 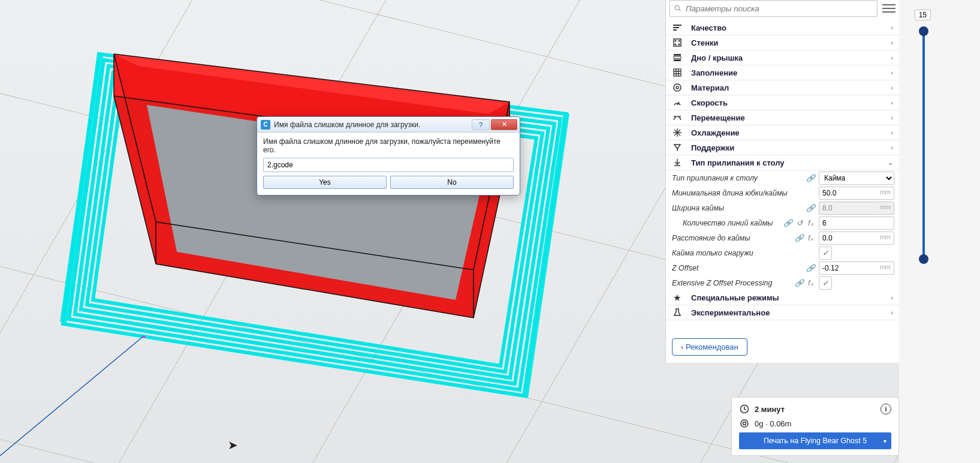 What do you see at coordinates (783, 58) in the screenshot?
I see `category-topbottom: Дно / крышка‹` at bounding box center [783, 58].